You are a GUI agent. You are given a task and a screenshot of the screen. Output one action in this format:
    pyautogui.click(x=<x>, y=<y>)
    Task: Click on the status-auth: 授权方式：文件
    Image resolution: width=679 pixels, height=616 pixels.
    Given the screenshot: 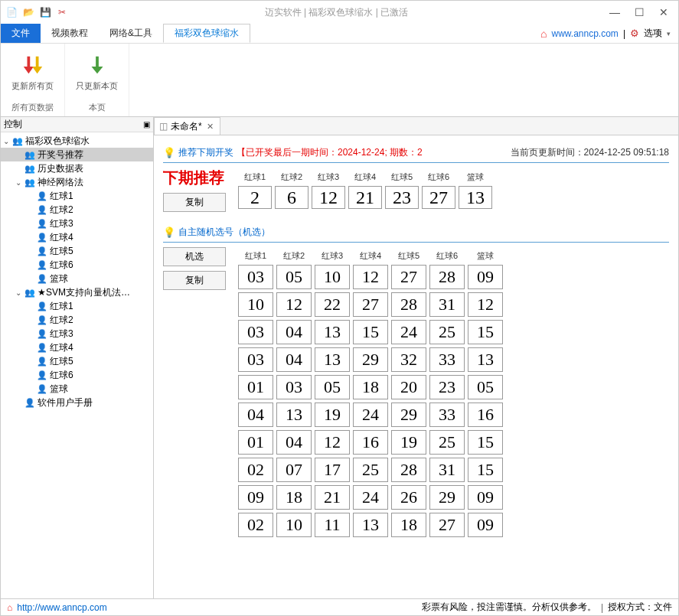 What is the action you would take?
    pyautogui.click(x=640, y=608)
    